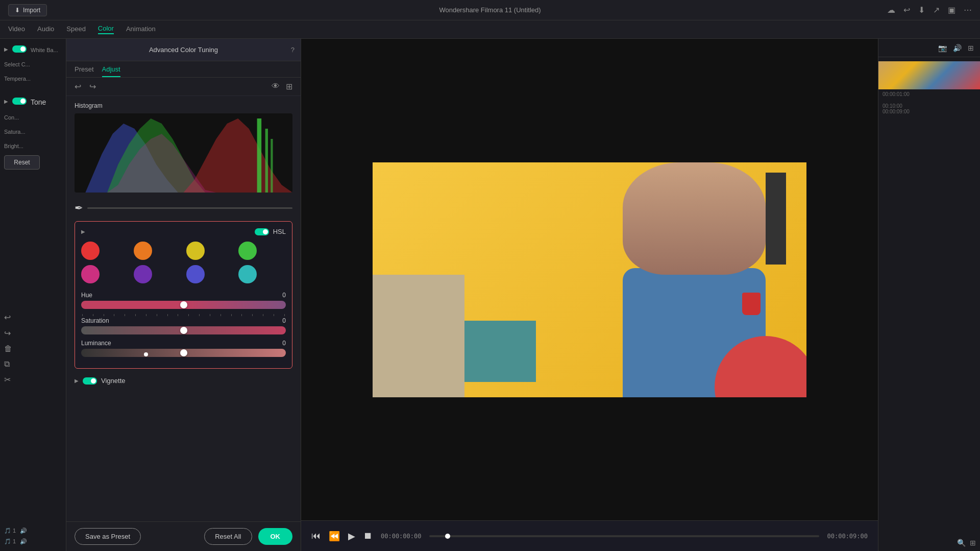 This screenshot has height=551, width=980. Describe the element at coordinates (184, 305) in the screenshot. I see `hue-slider-thumb` at that location.